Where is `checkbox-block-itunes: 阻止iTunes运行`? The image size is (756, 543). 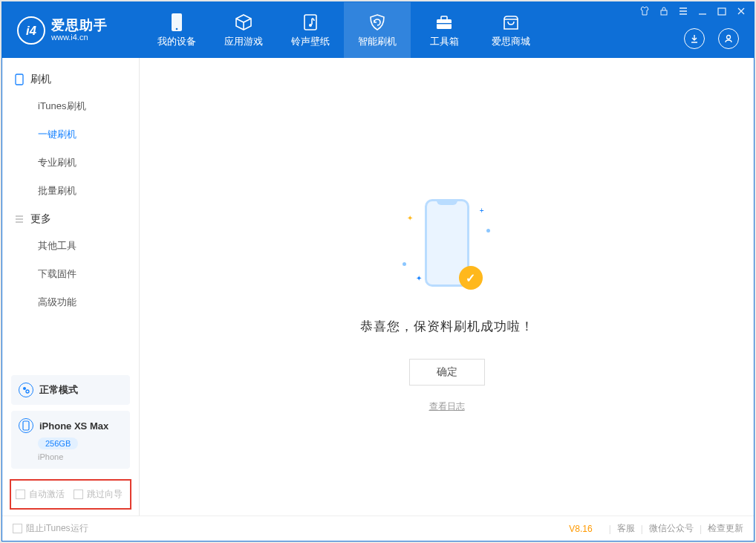
checkbox-block-itunes: 阻止iTunes运行 is located at coordinates (50, 529).